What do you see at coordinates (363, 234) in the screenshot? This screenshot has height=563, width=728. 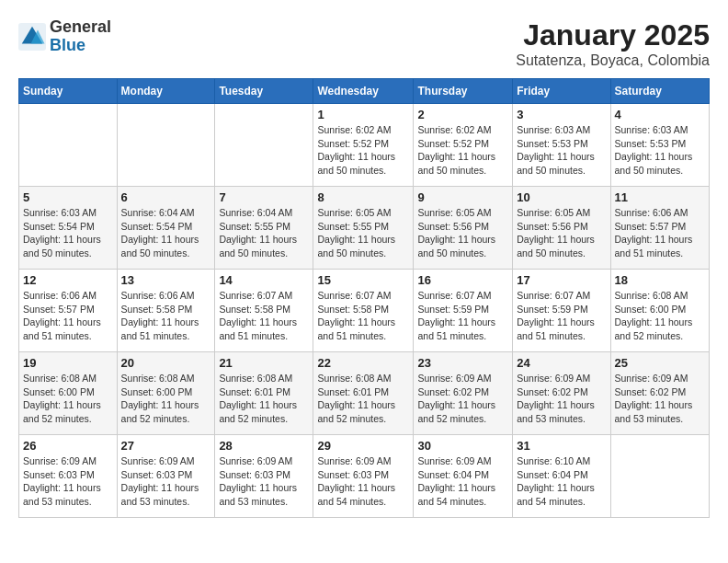 I see `day-info: Sunrise: 6:05 AM Sunset: 5:55 PM Dayligh…` at bounding box center [363, 234].